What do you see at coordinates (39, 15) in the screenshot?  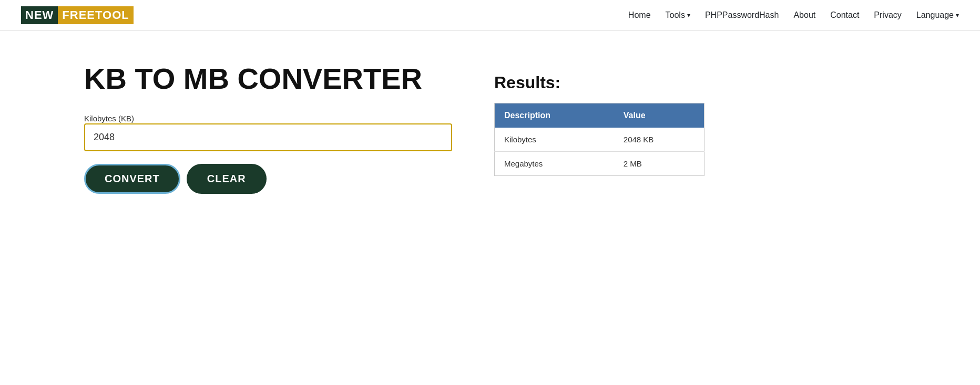 I see `logo-new: NEW` at bounding box center [39, 15].